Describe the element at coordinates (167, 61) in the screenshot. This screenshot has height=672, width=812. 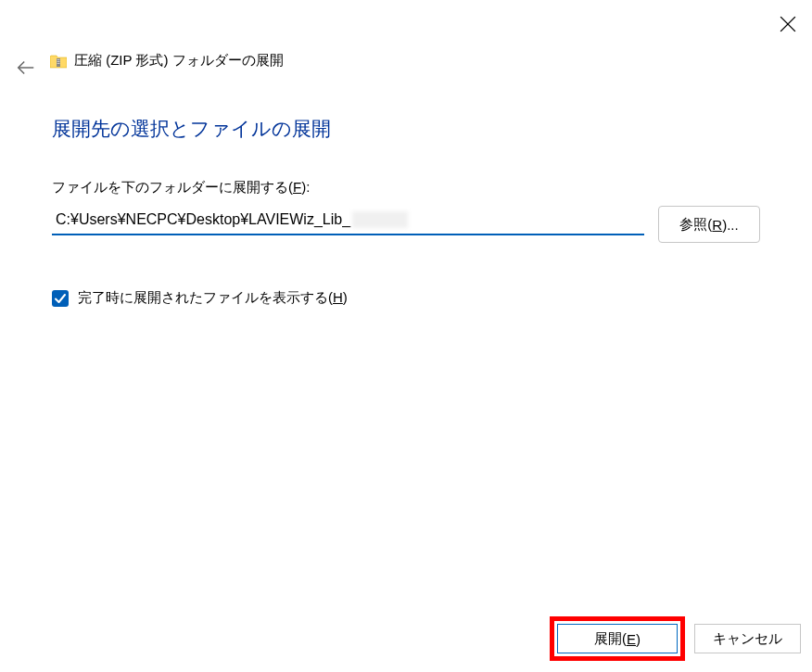
I see `wizard-title-area: 圧縮 (ZIP 形式) フォルダーの展開` at that location.